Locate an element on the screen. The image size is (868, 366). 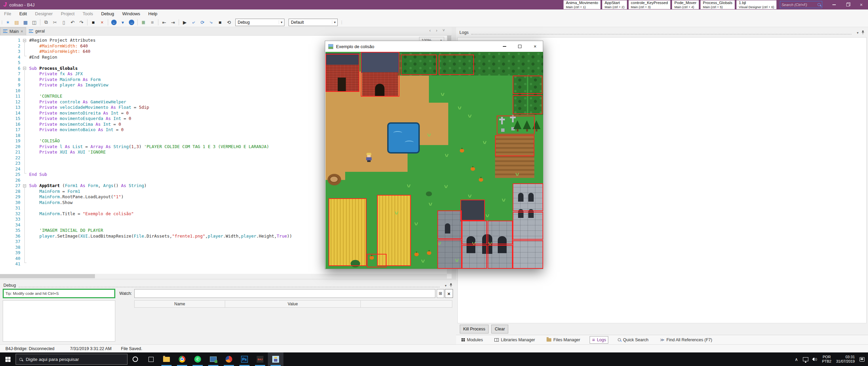
code-line: 33 is located at coordinates (146, 220).